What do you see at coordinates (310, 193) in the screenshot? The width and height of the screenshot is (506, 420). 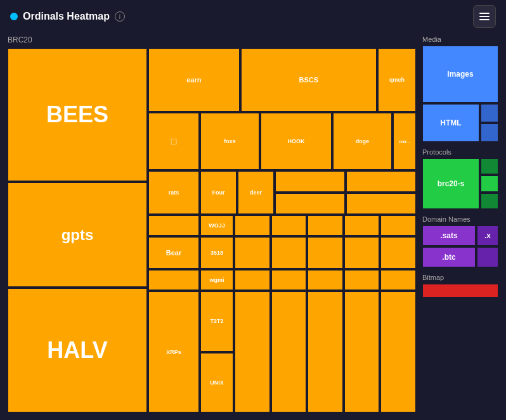 I see `right-tall-col` at bounding box center [310, 193].